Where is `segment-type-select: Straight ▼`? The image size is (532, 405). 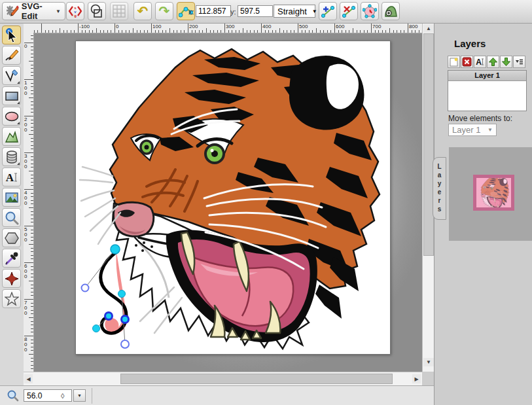
segment-type-select: Straight ▼ is located at coordinates (294, 11).